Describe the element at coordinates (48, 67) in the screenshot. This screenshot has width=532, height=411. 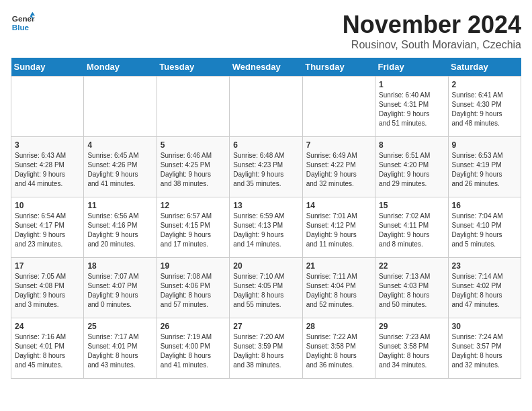
I see `weekday-header-cell: Sunday` at that location.